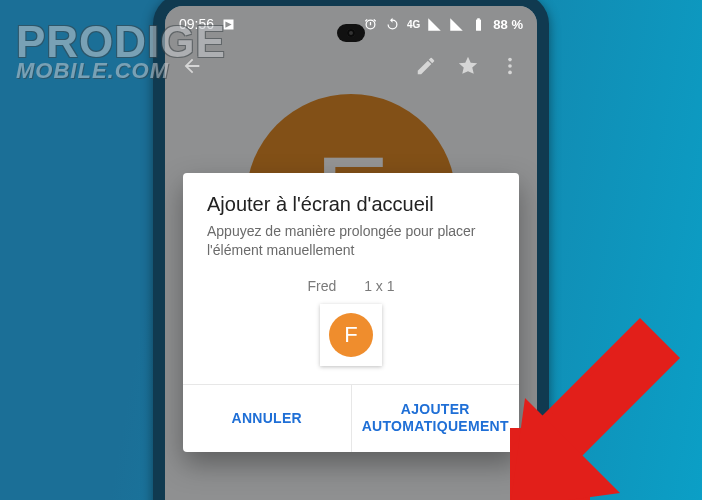  Describe the element at coordinates (468, 68) in the screenshot. I see `favorite-button` at that location.